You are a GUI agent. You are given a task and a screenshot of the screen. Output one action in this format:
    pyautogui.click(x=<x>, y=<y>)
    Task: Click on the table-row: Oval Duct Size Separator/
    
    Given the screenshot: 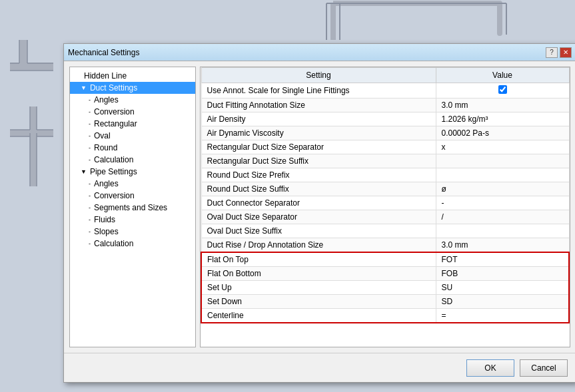 What is the action you would take?
    pyautogui.click(x=385, y=217)
    